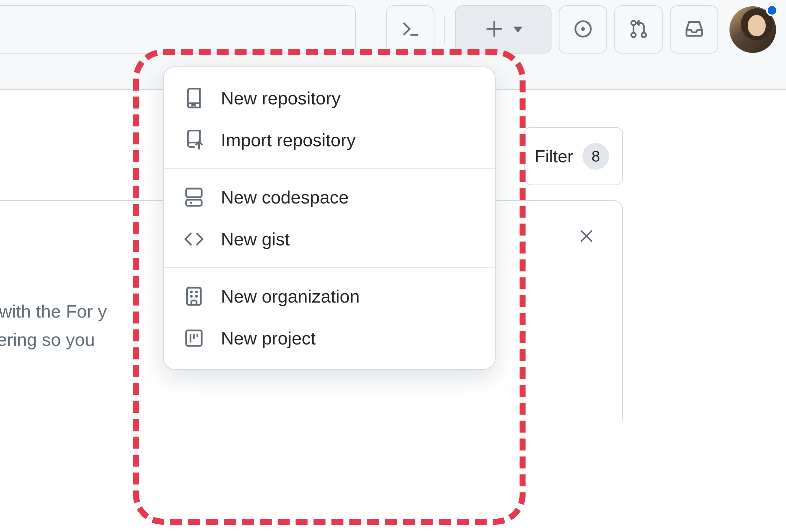 The height and width of the screenshot is (532, 786). I want to click on filter-label: Filter, so click(554, 156).